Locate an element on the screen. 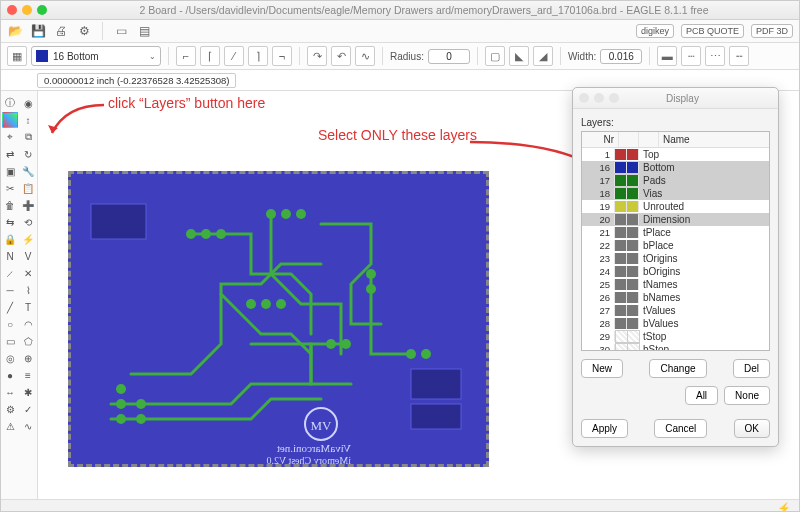  layer-row: 21tPlace is located at coordinates (676, 232).